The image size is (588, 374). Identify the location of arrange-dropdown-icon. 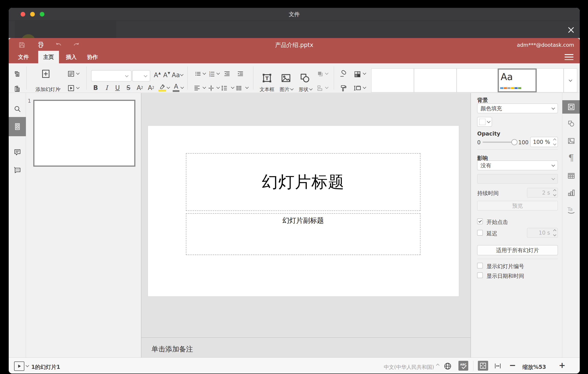
(327, 73).